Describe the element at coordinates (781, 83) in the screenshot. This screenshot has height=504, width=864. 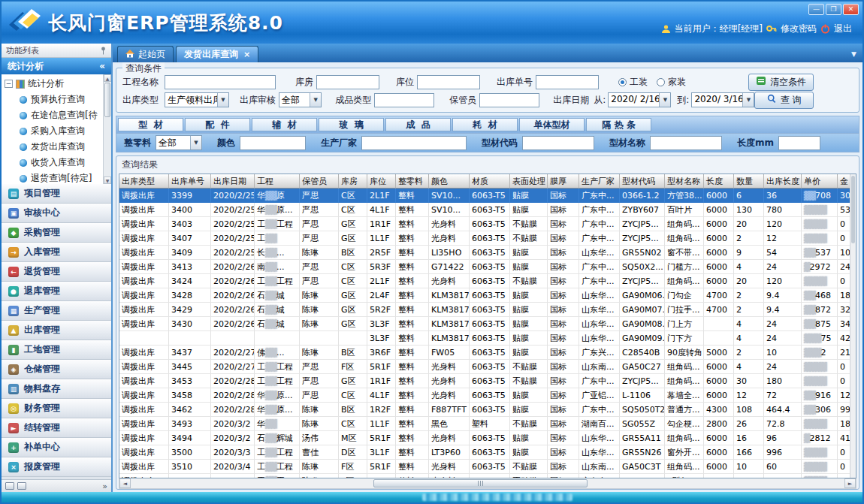
I see `clear-conditions-button: 清空条件` at that location.